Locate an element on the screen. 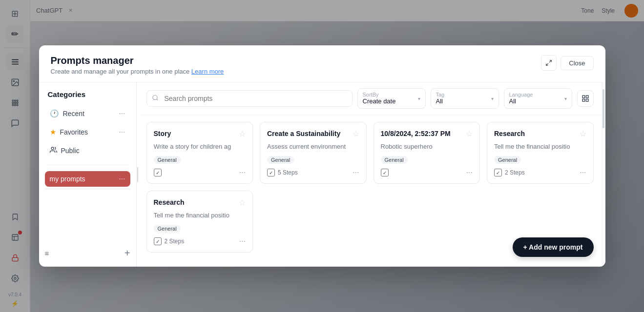 Image resolution: width=644 pixels, height=312 pixels. recent-label: Recent is located at coordinates (74, 114).